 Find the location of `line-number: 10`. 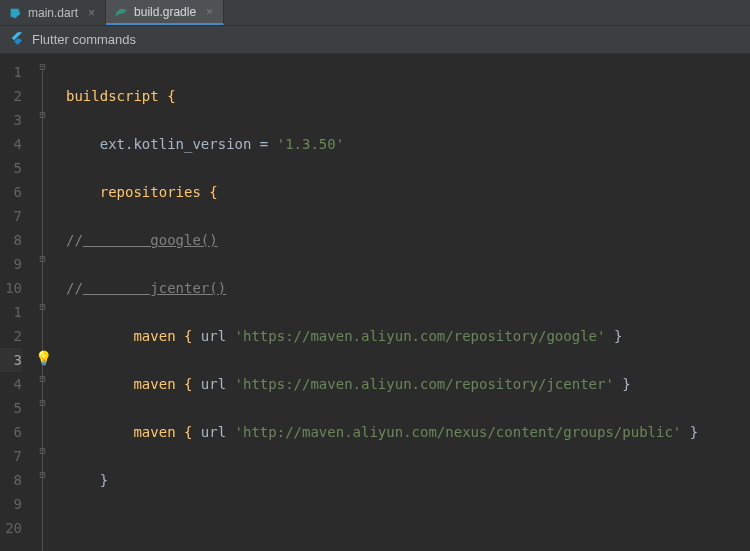

line-number: 10 is located at coordinates (11, 288).